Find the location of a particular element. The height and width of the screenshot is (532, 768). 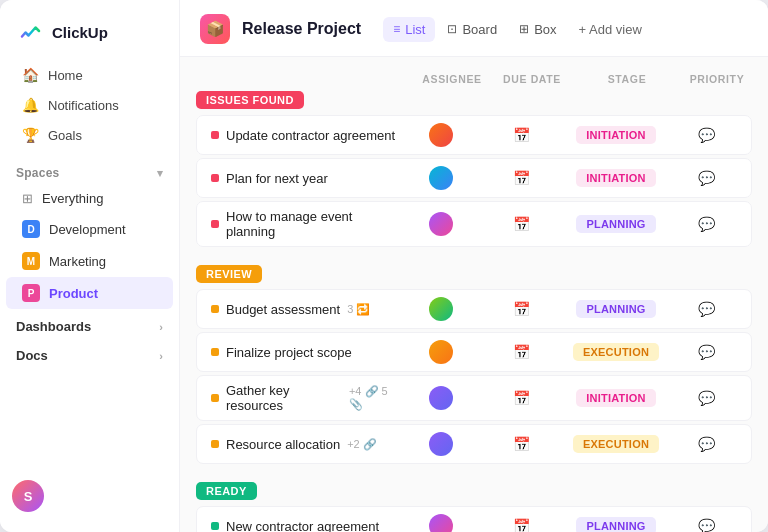

sidebar-item-goals-label: Goals is located at coordinates (65, 136).